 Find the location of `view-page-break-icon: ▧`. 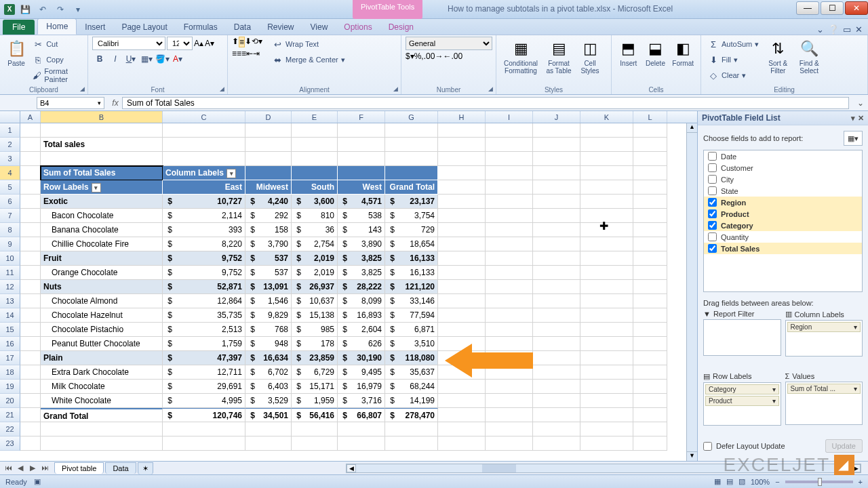

view-page-break-icon: ▧ is located at coordinates (742, 481).